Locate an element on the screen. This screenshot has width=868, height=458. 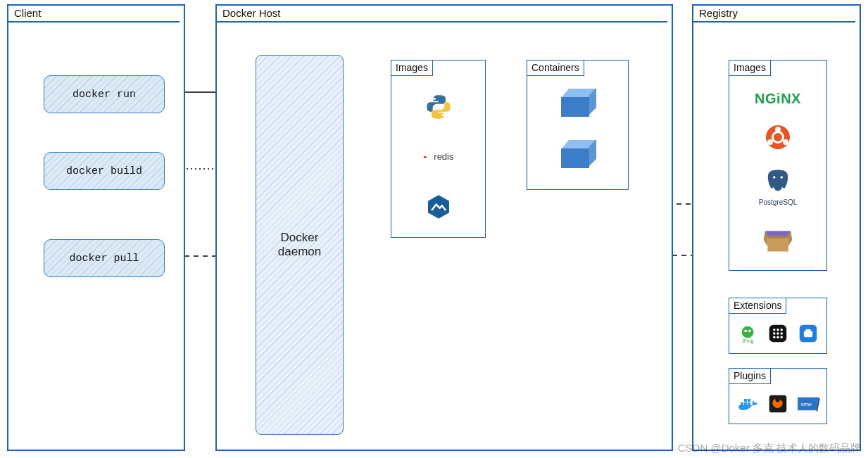
nginx-icon: NGiNX is located at coordinates (778, 98).